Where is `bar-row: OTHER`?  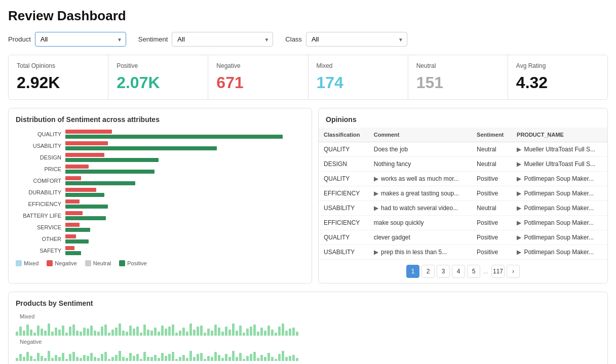 bar-row: OTHER is located at coordinates (160, 239).